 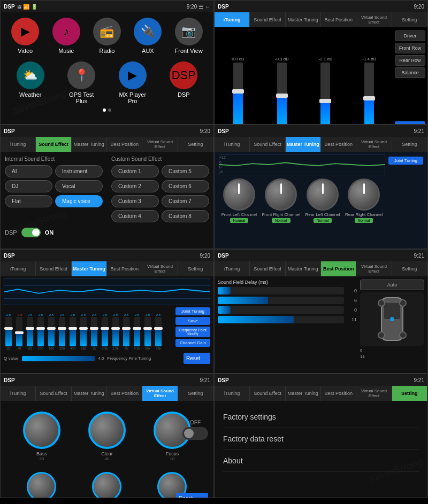 I want to click on btn-balance: Balance, so click(x=410, y=73).